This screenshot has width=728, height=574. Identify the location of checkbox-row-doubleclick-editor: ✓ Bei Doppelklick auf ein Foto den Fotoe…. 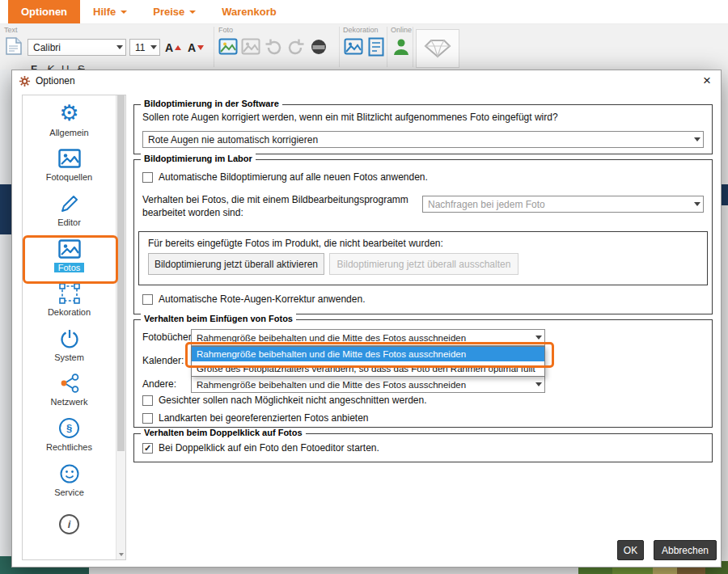
(260, 448).